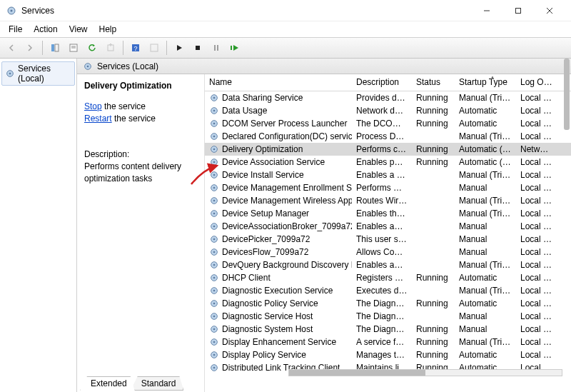 The image size is (571, 392). Describe the element at coordinates (141, 86) in the screenshot. I see `detail-title: Delivery Optimization` at that location.